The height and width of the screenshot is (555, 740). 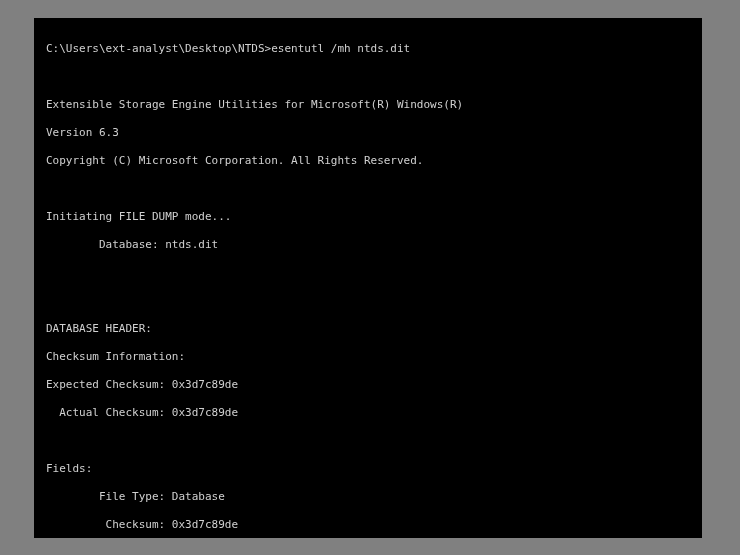 I want to click on database-file-line: Database: ntds.dit, so click(x=368, y=245).